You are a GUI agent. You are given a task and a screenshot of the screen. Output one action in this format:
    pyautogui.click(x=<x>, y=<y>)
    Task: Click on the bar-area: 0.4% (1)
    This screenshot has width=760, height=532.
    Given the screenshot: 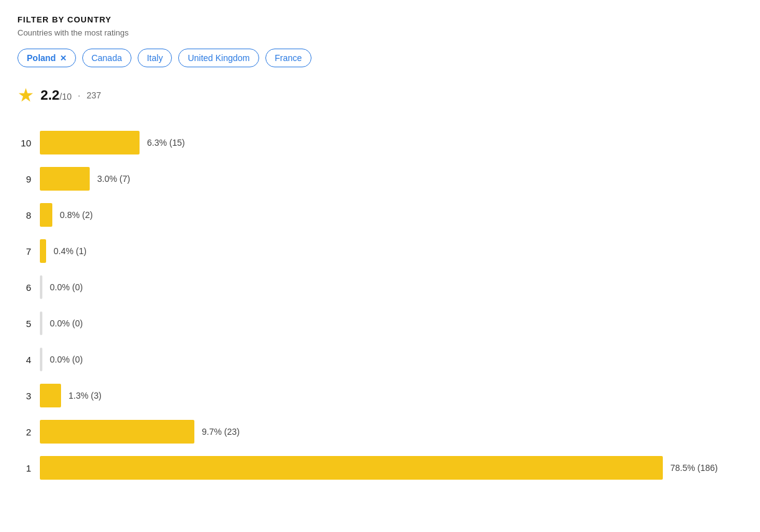 What is the action you would take?
    pyautogui.click(x=391, y=251)
    